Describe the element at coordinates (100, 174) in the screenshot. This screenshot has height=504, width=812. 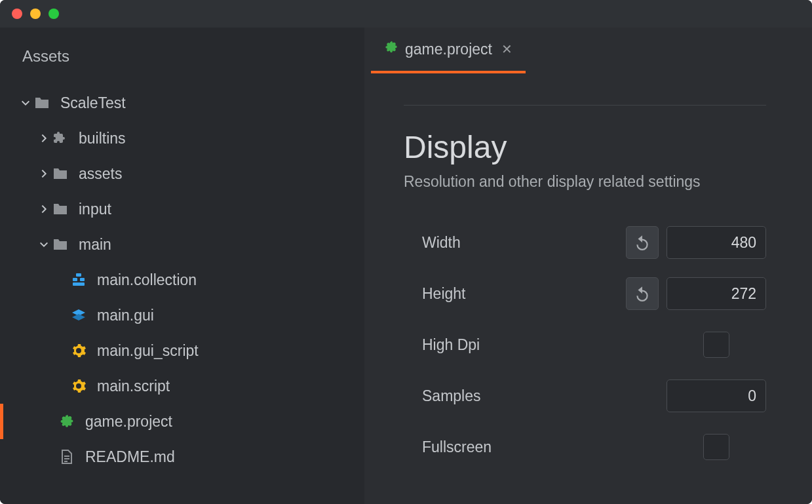
I see `tree-item-label: assets` at that location.